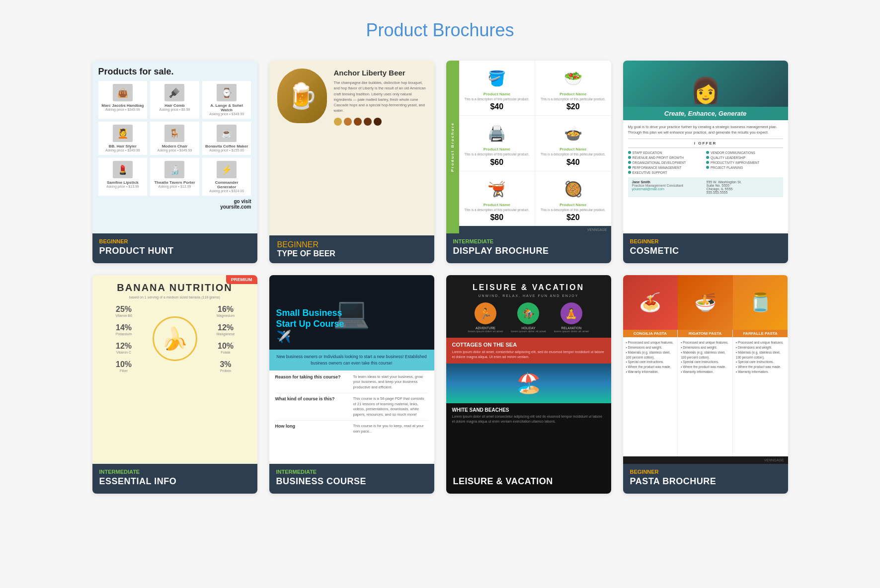 The height and width of the screenshot is (588, 880). What do you see at coordinates (352, 384) in the screenshot?
I see `qa-item: Reason for taking this course? To learn …` at bounding box center [352, 384].